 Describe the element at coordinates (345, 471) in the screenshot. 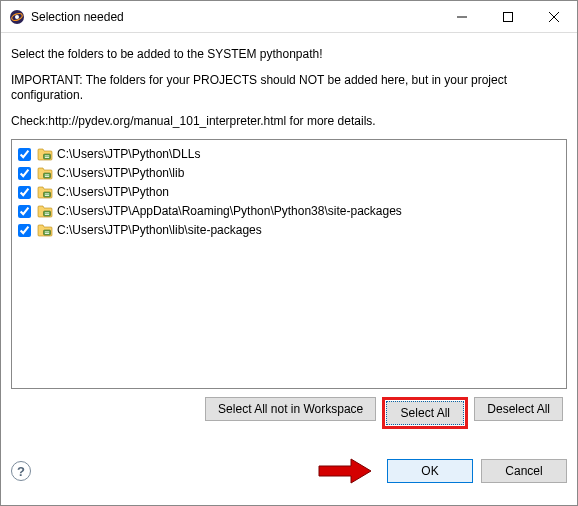

I see `arrow-icon` at that location.